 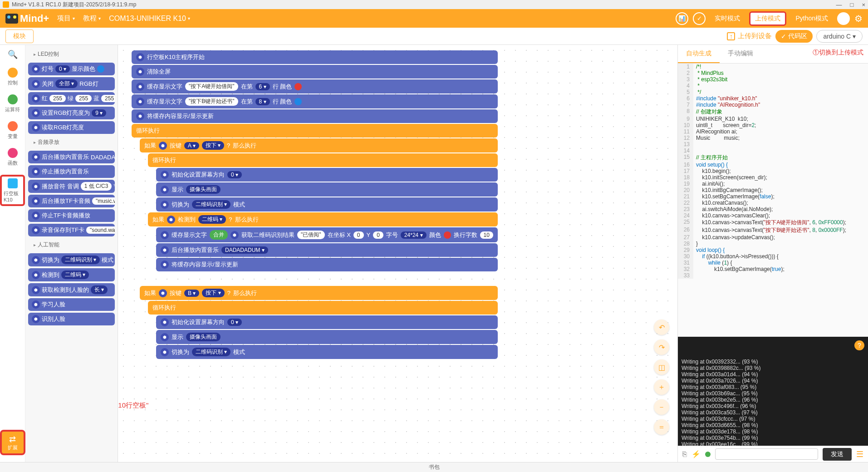 What do you see at coordinates (323, 160) in the screenshot?
I see `block-loop-inner-a: 循环执行` at bounding box center [323, 160].